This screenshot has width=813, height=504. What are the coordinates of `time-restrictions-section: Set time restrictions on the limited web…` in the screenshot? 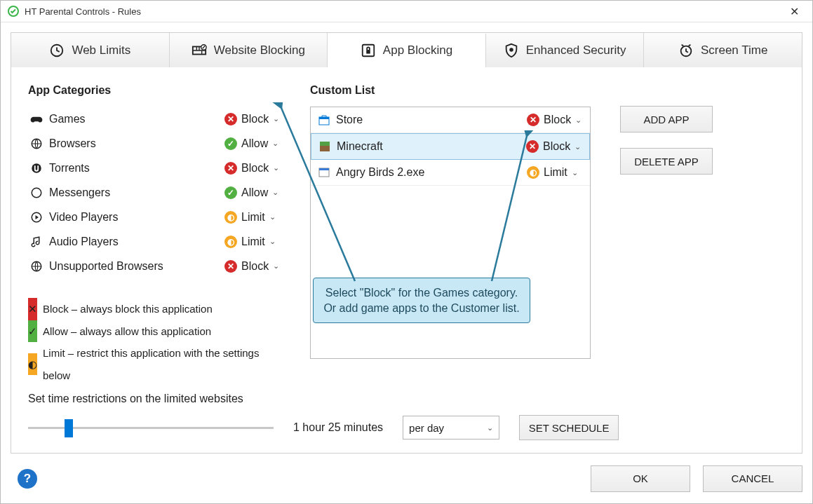 It's located at (407, 416).